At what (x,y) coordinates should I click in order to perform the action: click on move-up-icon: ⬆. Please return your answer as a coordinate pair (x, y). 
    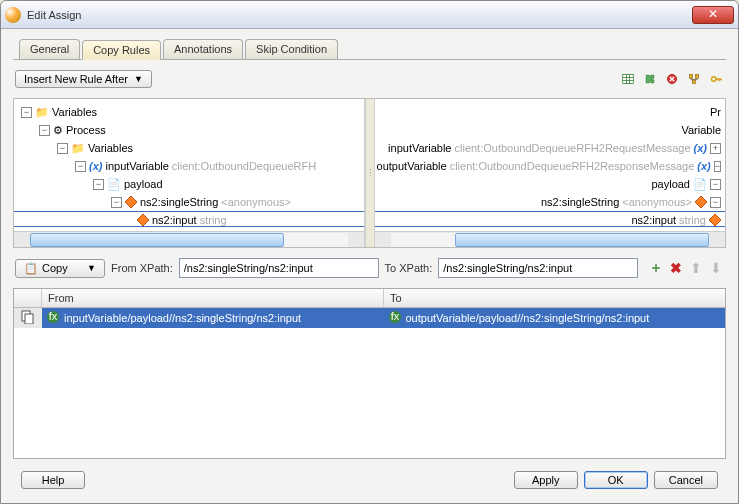
    Looking at the image, I should click on (696, 268).